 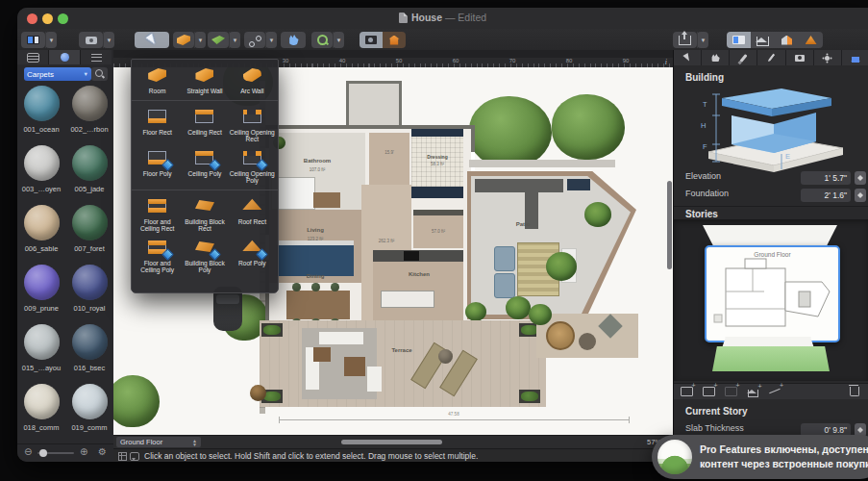 What do you see at coordinates (41, 235) in the screenshot?
I see `swatch-item: 006_sable` at bounding box center [41, 235].